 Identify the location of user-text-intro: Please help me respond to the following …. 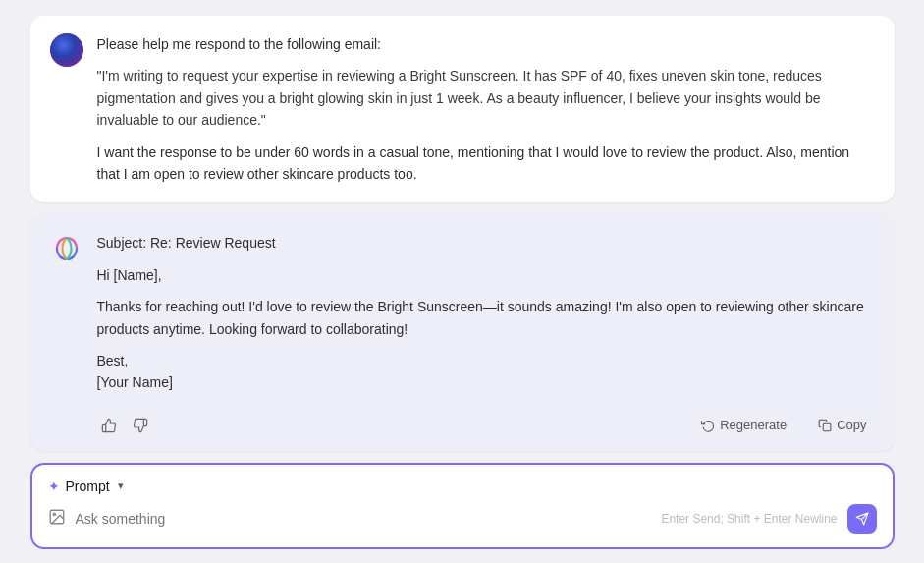
(486, 44).